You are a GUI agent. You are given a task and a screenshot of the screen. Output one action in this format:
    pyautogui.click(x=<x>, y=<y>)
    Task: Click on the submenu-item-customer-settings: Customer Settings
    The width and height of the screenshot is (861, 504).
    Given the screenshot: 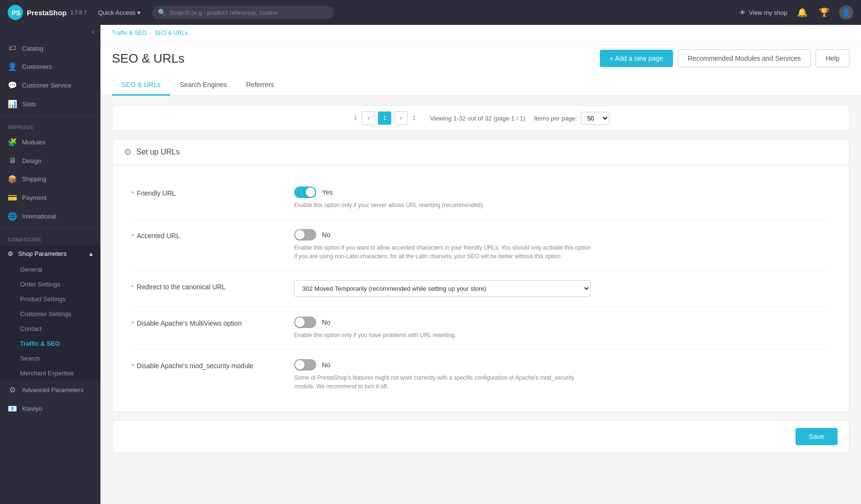 What is the action you would take?
    pyautogui.click(x=50, y=314)
    